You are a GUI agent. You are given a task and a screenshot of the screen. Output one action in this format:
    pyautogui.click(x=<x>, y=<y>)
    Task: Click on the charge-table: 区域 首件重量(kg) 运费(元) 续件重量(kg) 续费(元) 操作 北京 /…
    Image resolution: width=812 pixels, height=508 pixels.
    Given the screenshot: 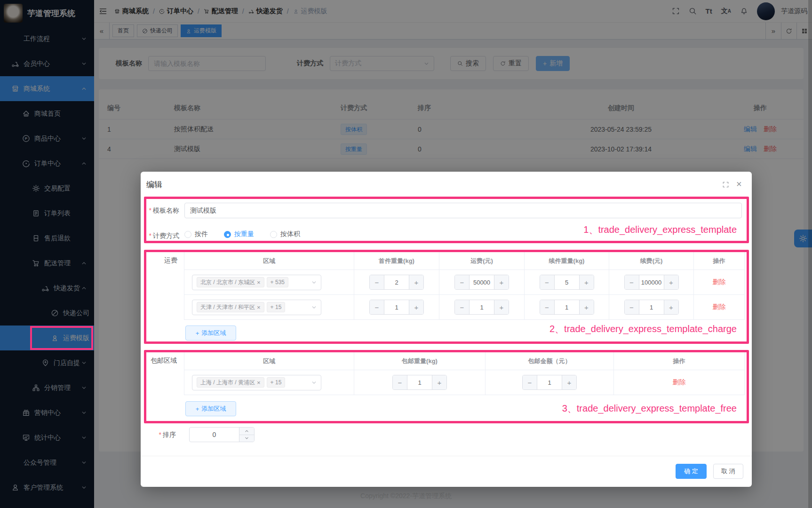 What is the action you would take?
    pyautogui.click(x=464, y=286)
    